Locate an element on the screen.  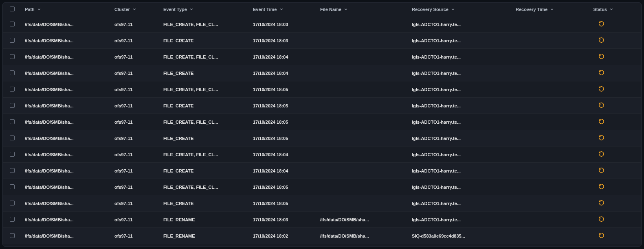
header-path-label: Path is located at coordinates (30, 9).